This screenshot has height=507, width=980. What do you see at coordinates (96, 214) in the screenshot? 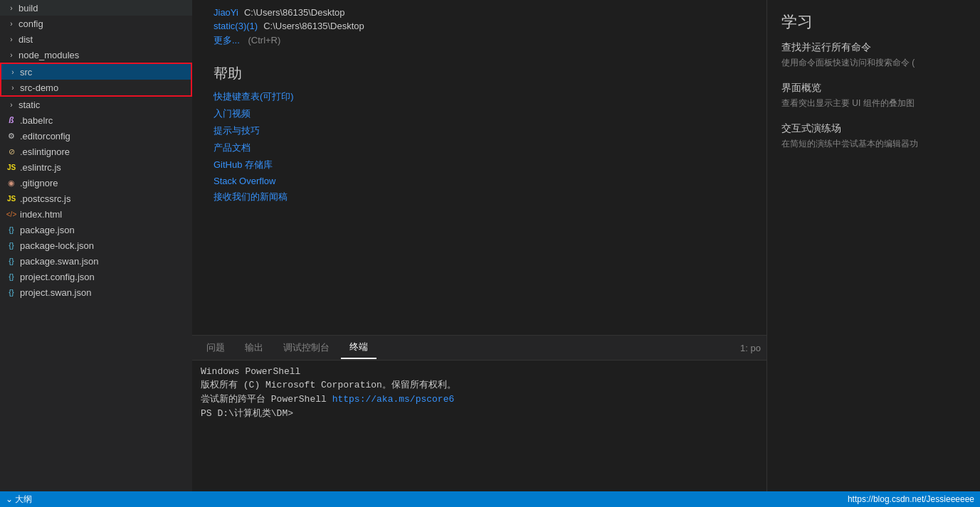
I see `sidebar-item-index-html: </> index.html` at bounding box center [96, 214].